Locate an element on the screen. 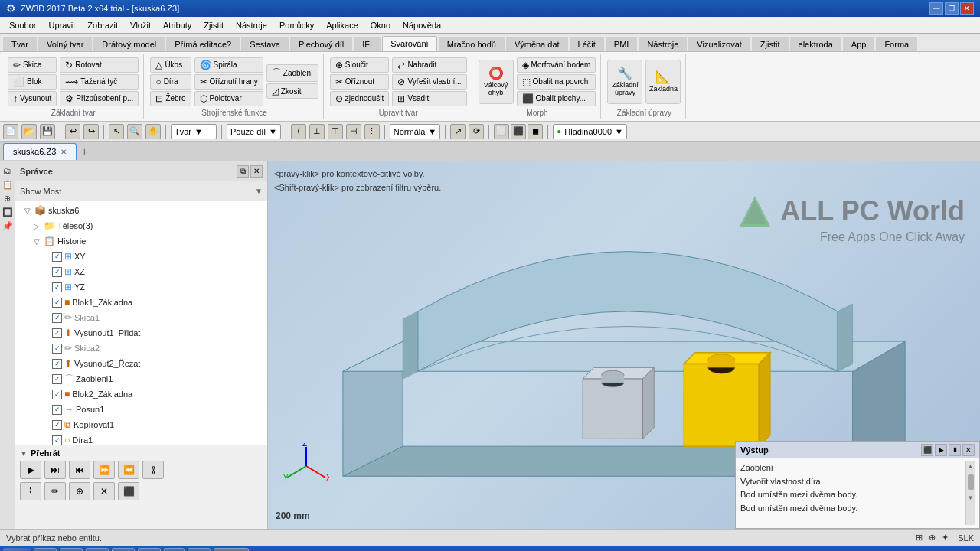 The image size is (980, 551). toolbar-shaded: ⬛ is located at coordinates (518, 132).